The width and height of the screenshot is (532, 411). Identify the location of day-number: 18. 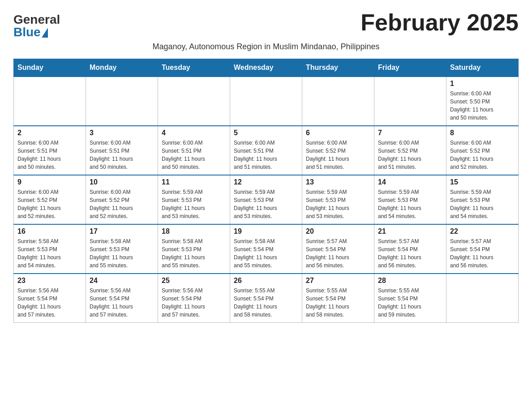
(194, 231).